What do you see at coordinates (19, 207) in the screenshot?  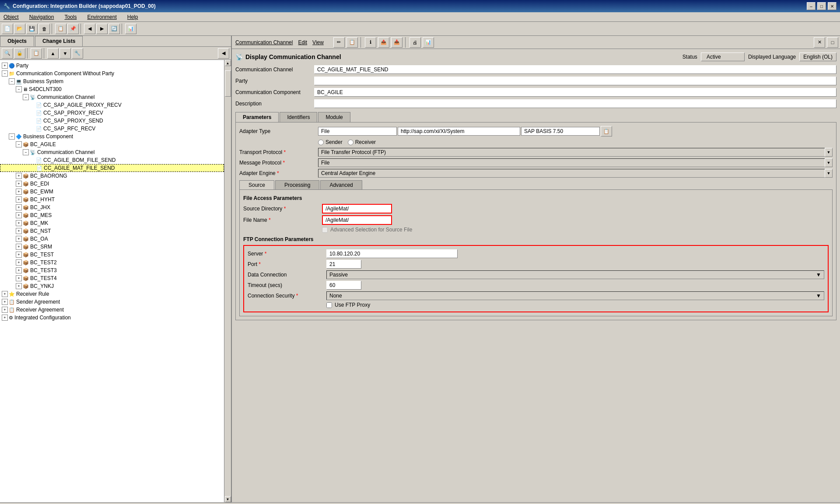 I see `expand-bc-jhx: +` at bounding box center [19, 207].